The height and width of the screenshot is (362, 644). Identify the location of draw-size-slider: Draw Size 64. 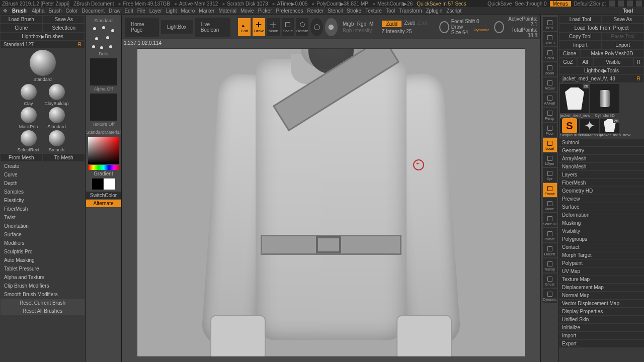
(461, 30).